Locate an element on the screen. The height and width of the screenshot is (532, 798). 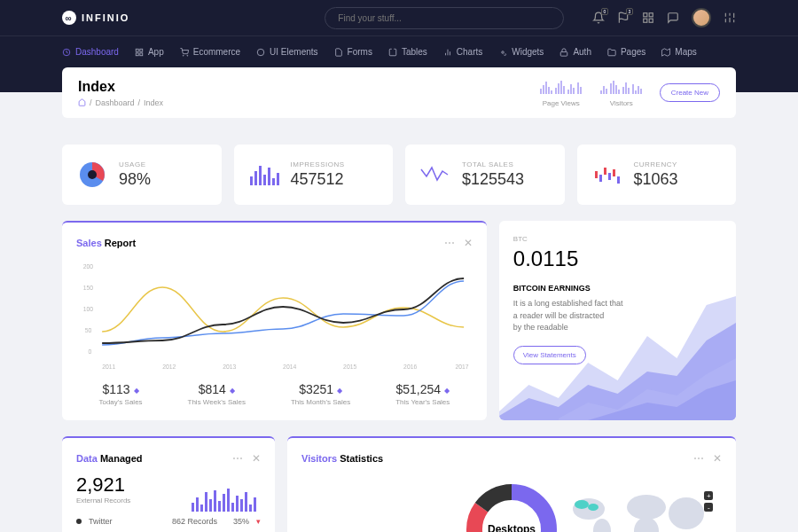
nav-auth: Auth is located at coordinates (575, 51).